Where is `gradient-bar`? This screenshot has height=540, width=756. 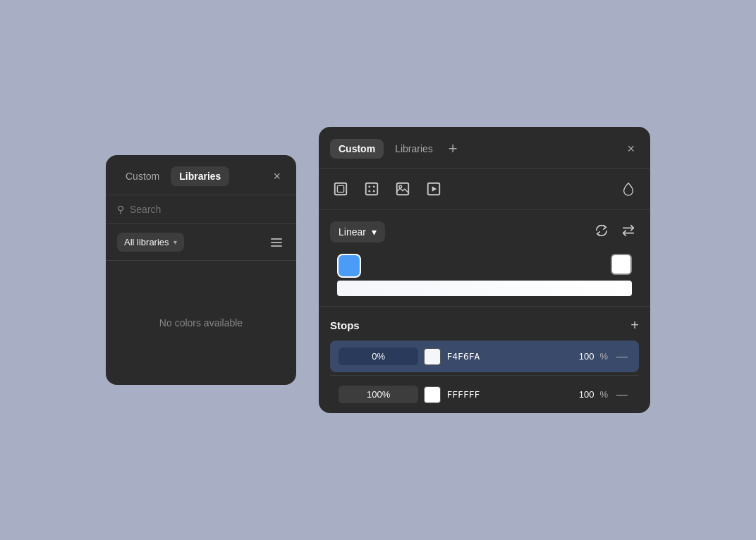
gradient-bar is located at coordinates (484, 288).